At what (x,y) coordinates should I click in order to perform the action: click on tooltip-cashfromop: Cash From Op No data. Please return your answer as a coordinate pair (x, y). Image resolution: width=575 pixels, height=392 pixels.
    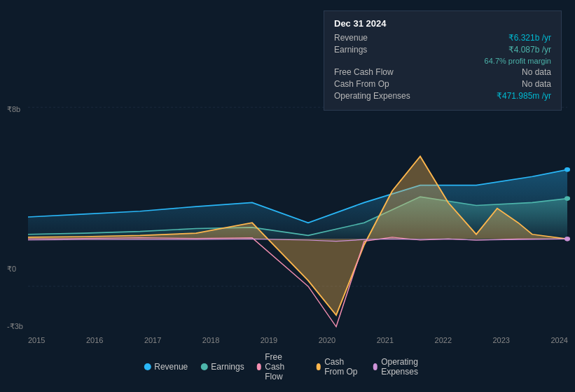
    Looking at the image, I should click on (443, 84).